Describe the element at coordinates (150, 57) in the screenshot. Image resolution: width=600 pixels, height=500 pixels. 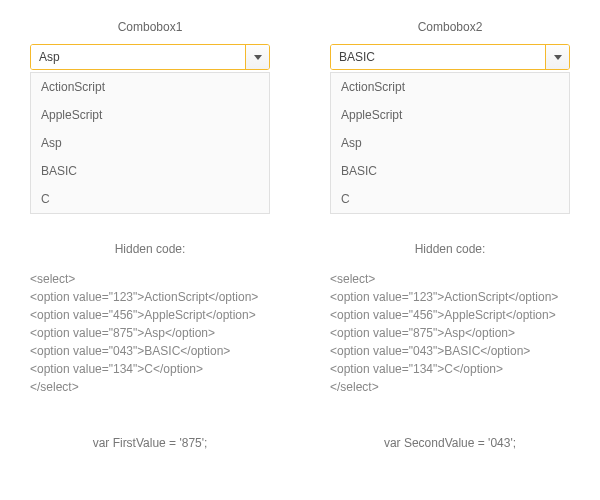
I see `combobox1` at that location.